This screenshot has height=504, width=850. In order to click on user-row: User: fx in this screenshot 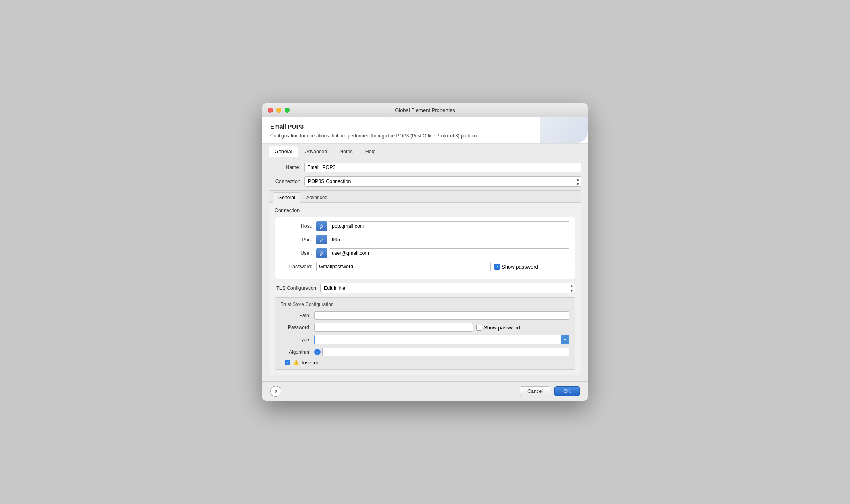, I will do `click(425, 253)`.